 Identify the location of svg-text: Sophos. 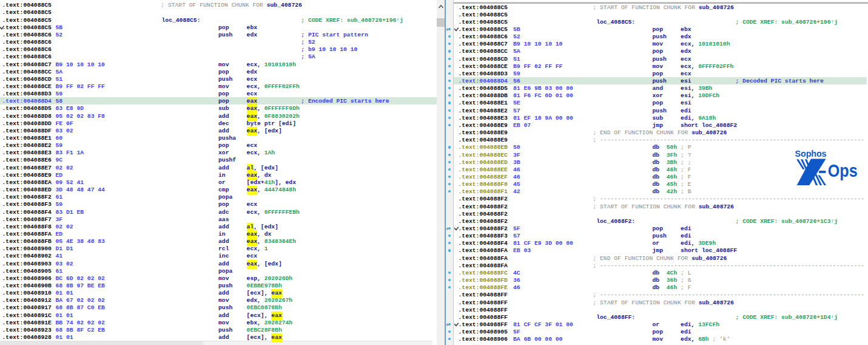
(811, 154).